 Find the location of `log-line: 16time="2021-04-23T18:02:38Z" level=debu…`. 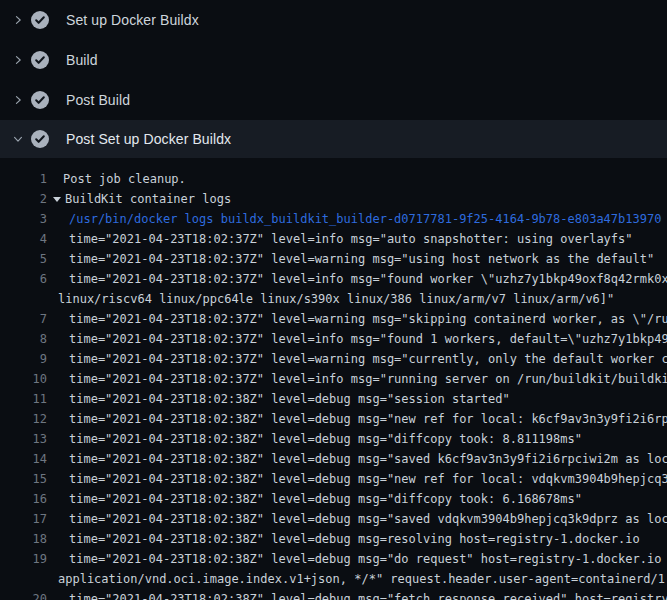

log-line: 16time="2021-04-23T18:02:38Z" level=debu… is located at coordinates (334, 499).